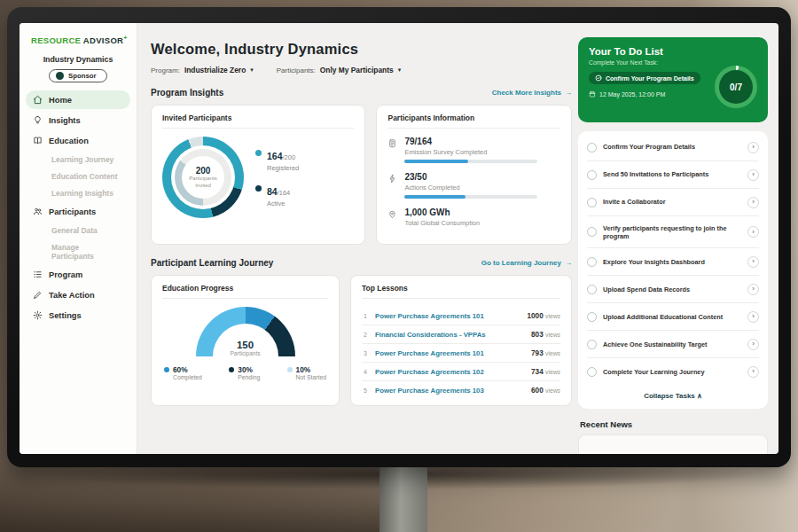 Image resolution: width=798 pixels, height=532 pixels. Describe the element at coordinates (37, 275) in the screenshot. I see `list-icon` at that location.